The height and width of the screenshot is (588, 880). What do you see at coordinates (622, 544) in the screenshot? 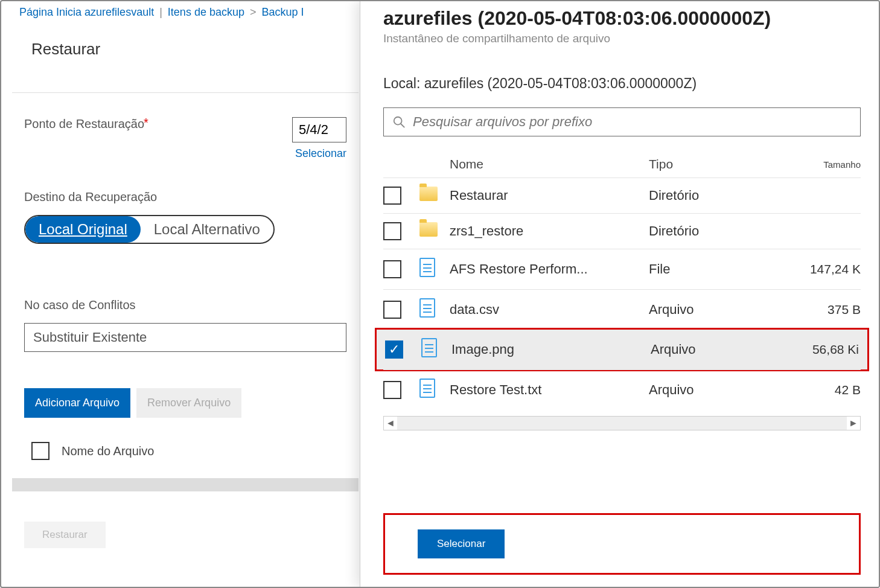
I see `select-button-highlight: Selecionar` at bounding box center [622, 544].